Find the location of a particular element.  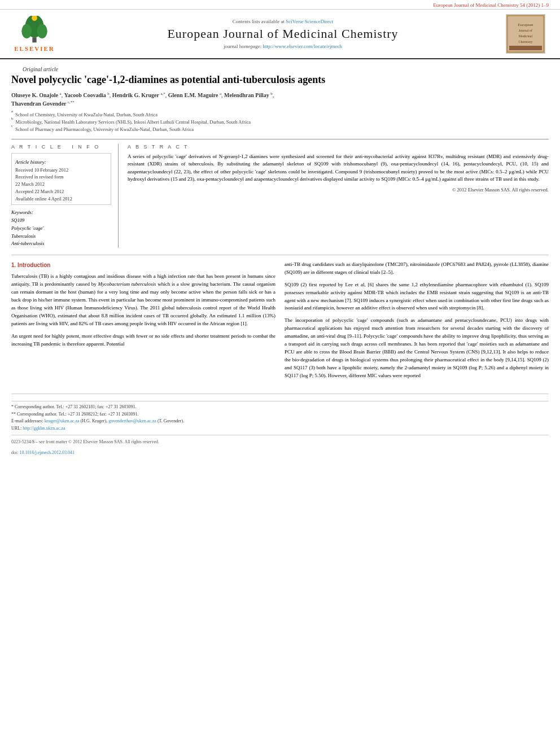

author-thavendran: Thavendran Govender is located at coordinates (39, 104).